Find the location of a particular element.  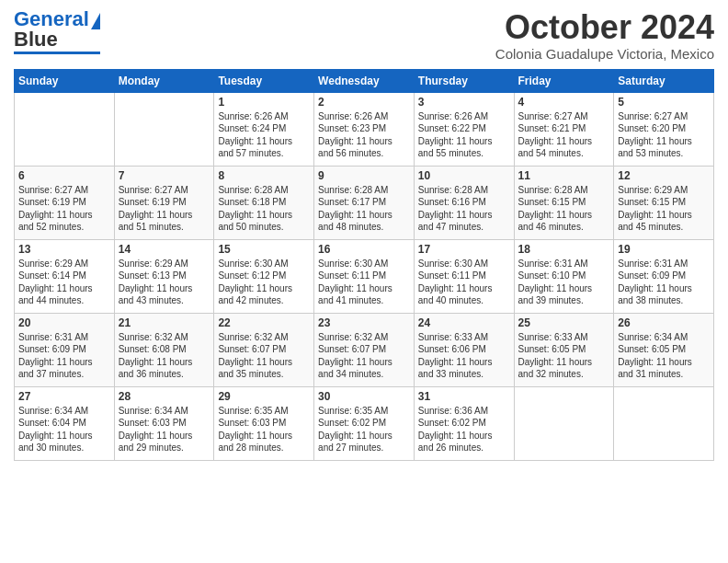

calendar-cell: 21Sunrise: 6:32 AM Sunset: 6:08 PM Dayli… is located at coordinates (164, 350).